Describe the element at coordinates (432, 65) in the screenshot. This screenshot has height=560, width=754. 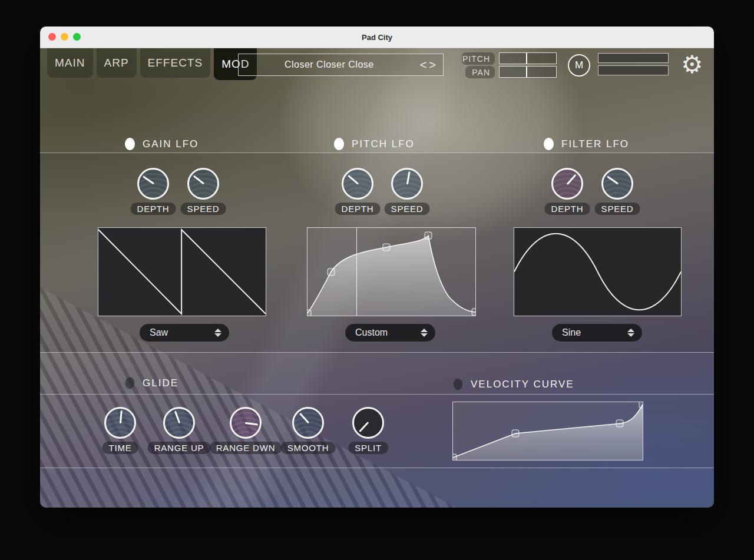
I see `preset-next-icon: >` at that location.